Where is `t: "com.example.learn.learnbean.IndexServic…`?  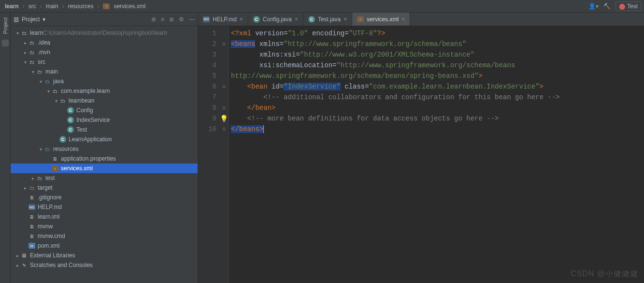 t: "com.example.learn.learnbean.IndexServic… is located at coordinates (454, 87).